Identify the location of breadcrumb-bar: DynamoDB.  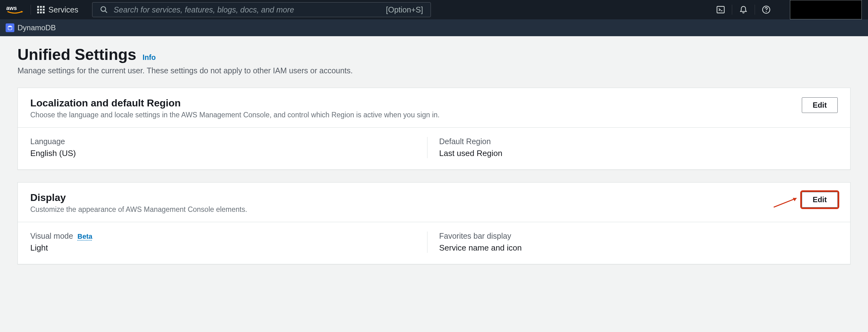
(434, 28).